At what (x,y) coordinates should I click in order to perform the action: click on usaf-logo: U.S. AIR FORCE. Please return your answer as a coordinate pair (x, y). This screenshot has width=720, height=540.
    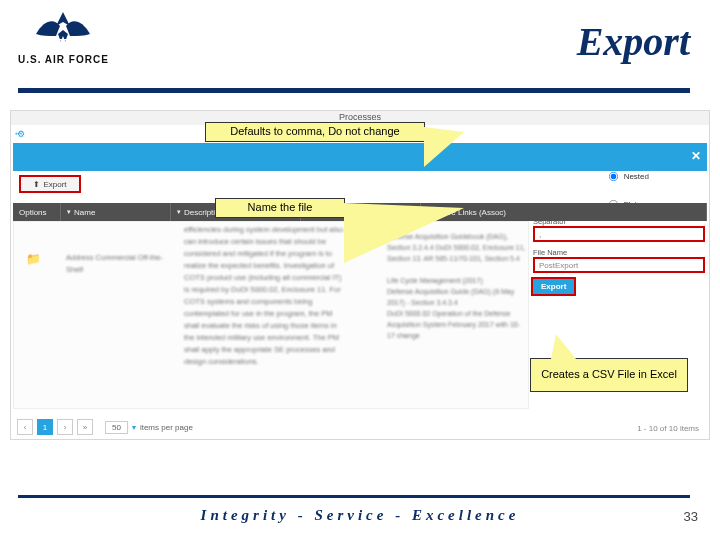
    Looking at the image, I should click on (64, 36).